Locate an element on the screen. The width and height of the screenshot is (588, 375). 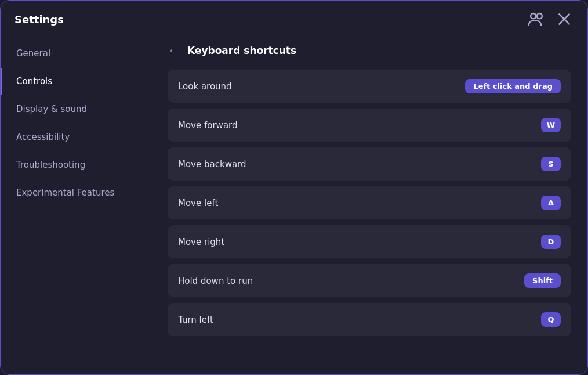
shortcut-row-turn-left: Turn left Q is located at coordinates (369, 319).